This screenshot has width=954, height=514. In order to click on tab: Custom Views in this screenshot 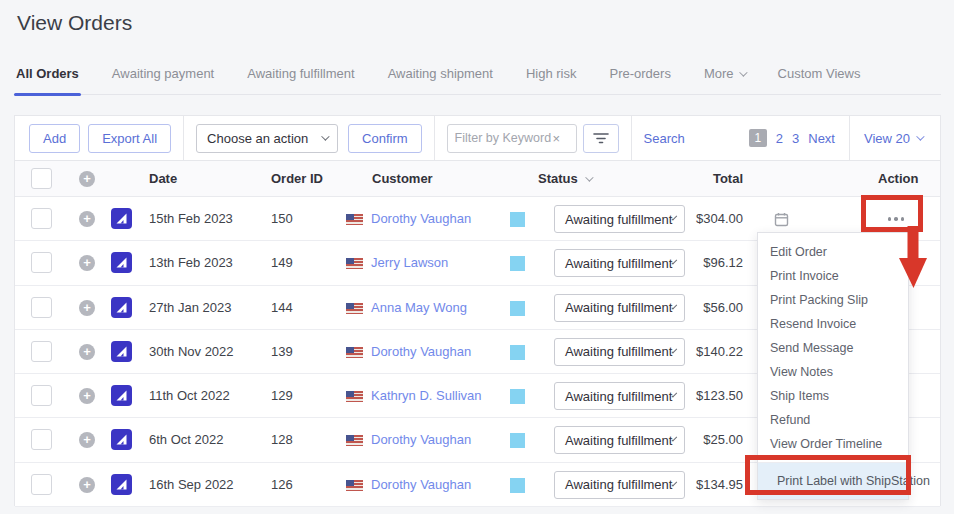, I will do `click(820, 80)`.